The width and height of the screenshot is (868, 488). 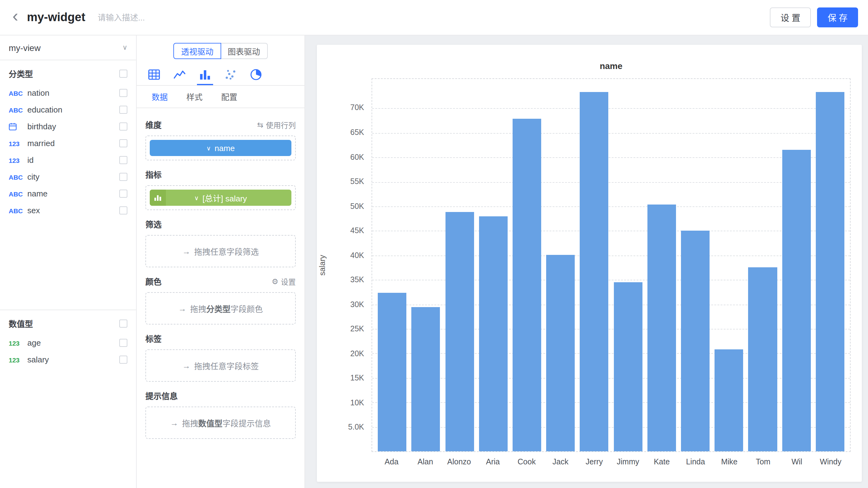 I want to click on tooltip-hint-suffix: 字段提示信息, so click(x=247, y=423).